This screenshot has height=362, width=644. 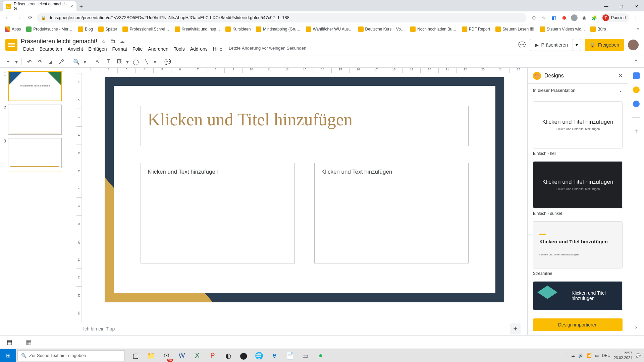 What do you see at coordinates (578, 245) in the screenshot?
I see `design-option-streamline: Klicken und Titel hinzufügen Klicken und…` at bounding box center [578, 245].